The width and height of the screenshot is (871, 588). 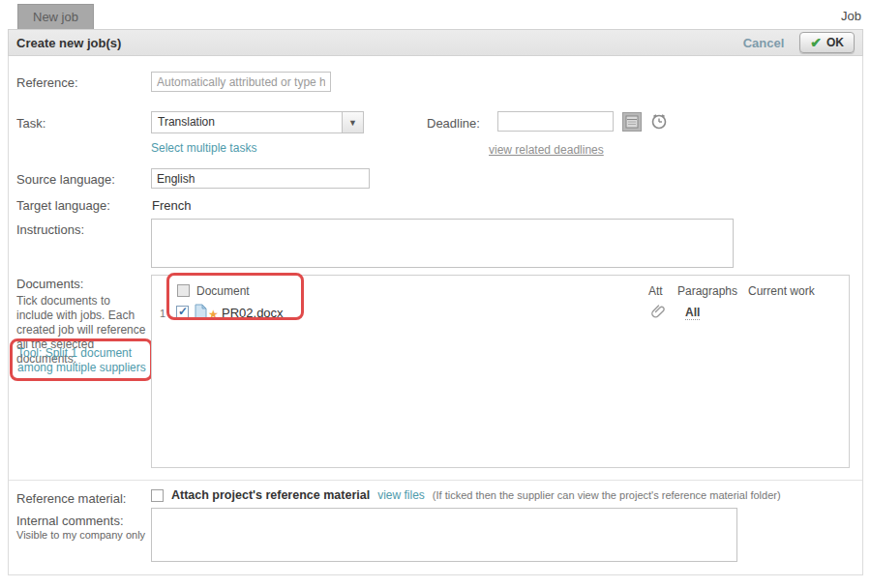 I want to click on tab-new-job: New job, so click(x=56, y=16).